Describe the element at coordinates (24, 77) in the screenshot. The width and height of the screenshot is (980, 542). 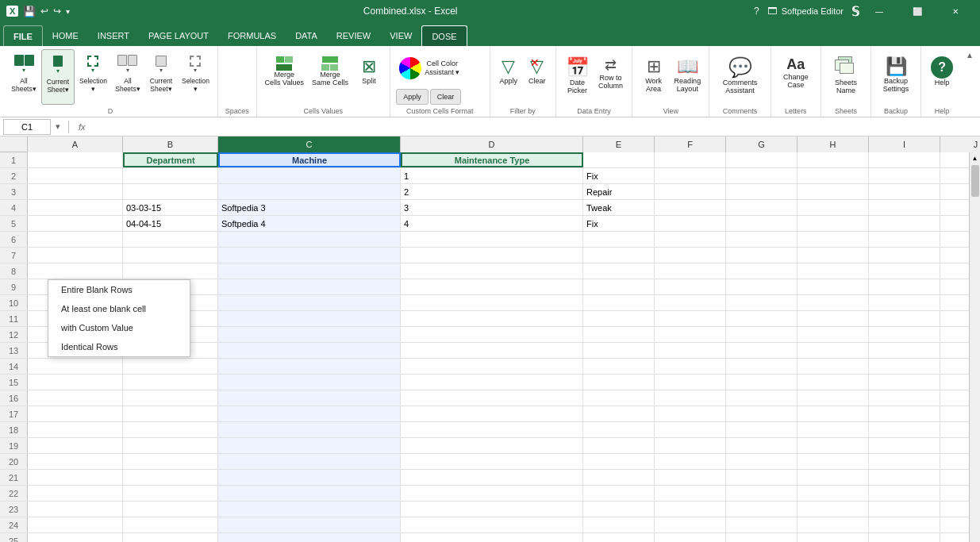
I see `all-sheets-button: ▾ AllSheets▾` at that location.